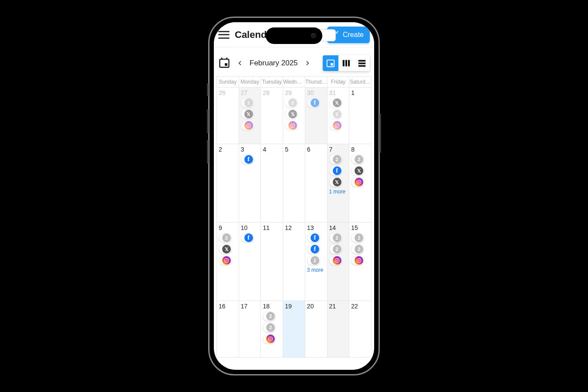 This screenshot has width=588, height=392. What do you see at coordinates (228, 183) in the screenshot?
I see `calendar-day: 2` at bounding box center [228, 183].